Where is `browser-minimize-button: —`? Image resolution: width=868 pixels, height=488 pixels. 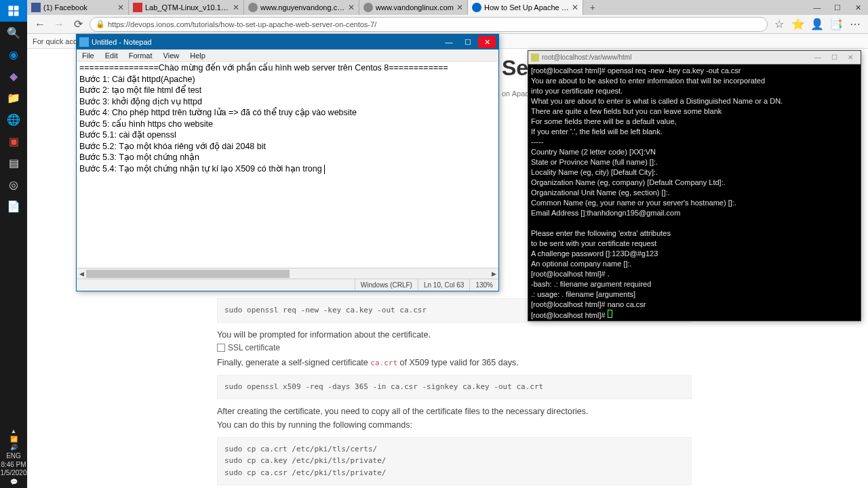 browser-minimize-button: — is located at coordinates (817, 7).